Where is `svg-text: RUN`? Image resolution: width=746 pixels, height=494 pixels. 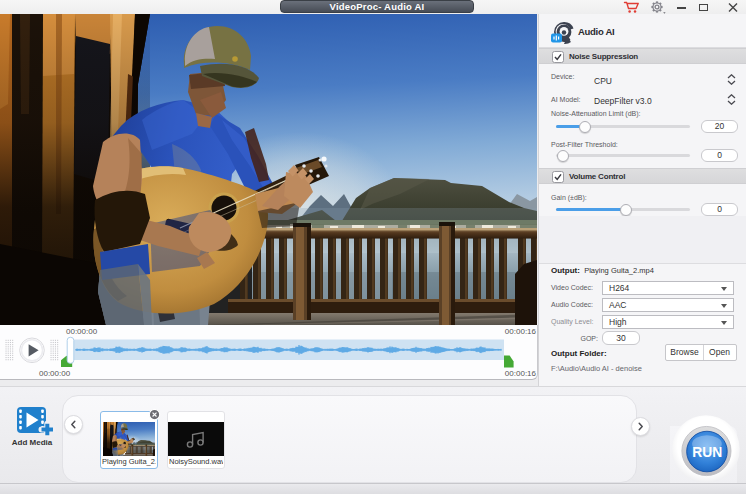 svg-text: RUN is located at coordinates (707, 452).